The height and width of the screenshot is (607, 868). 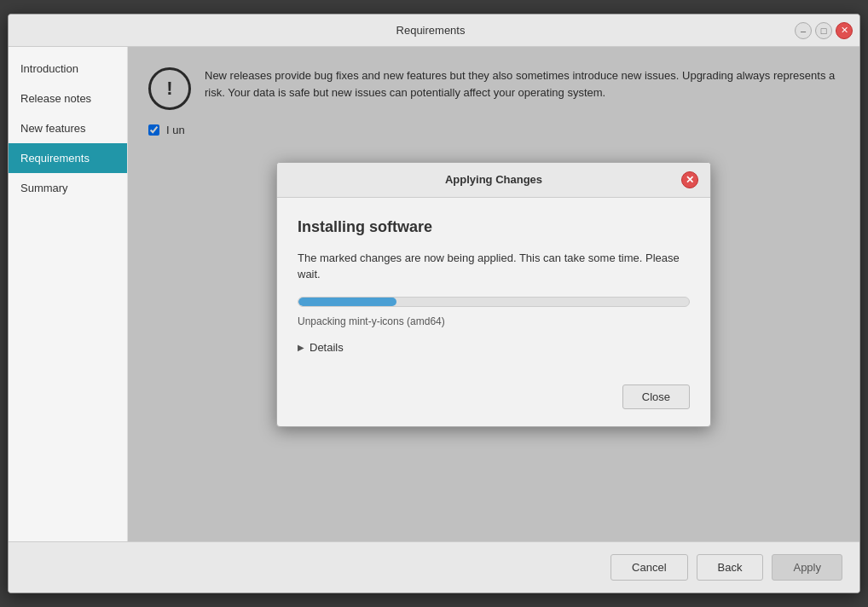 What do you see at coordinates (68, 68) in the screenshot?
I see `sidebar-item-introduction: Introduction` at bounding box center [68, 68].